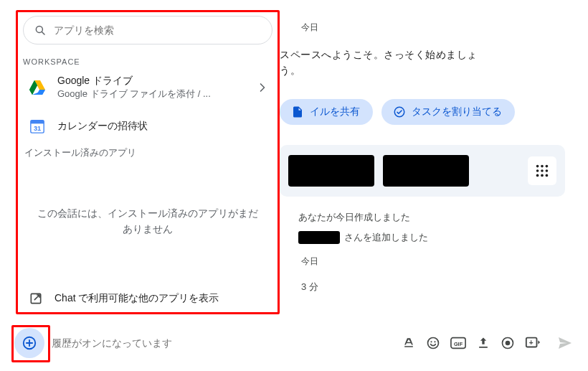 This screenshot has height=371, width=588. Describe the element at coordinates (148, 296) in the screenshot. I see `show-more-apps: Chat で利用可能な他のアプリを表示` at that location.